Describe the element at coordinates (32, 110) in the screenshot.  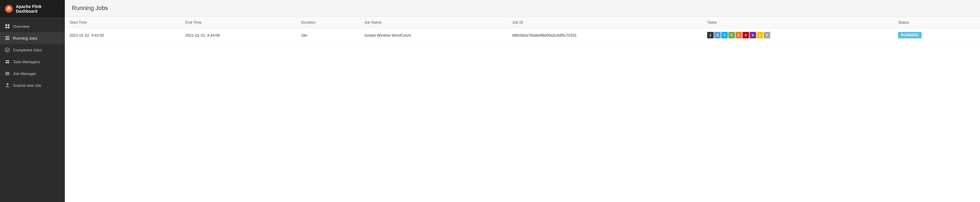
I see `sidebar-nav: Overview Running Jobs Completed Jobs Tas…` at that location.